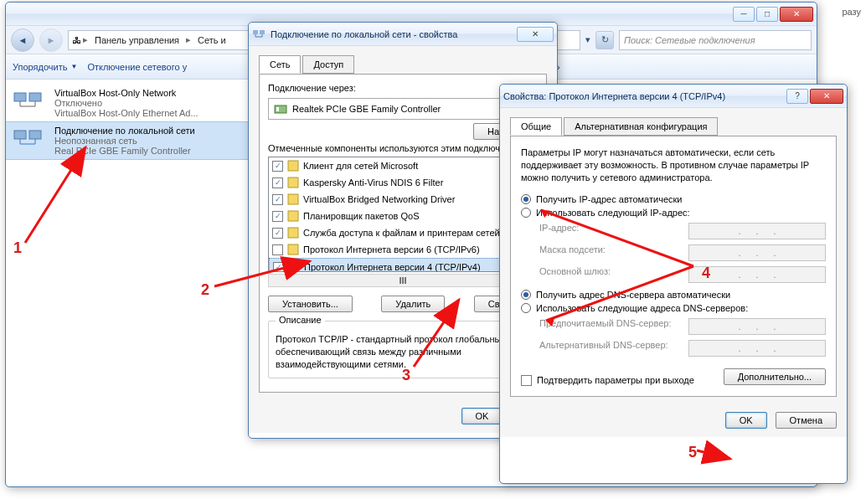 The height and width of the screenshot is (504, 866). I want to click on component-item: ✓Kaspersky Anti-Virus NDIS 6 Filter, so click(403, 183).